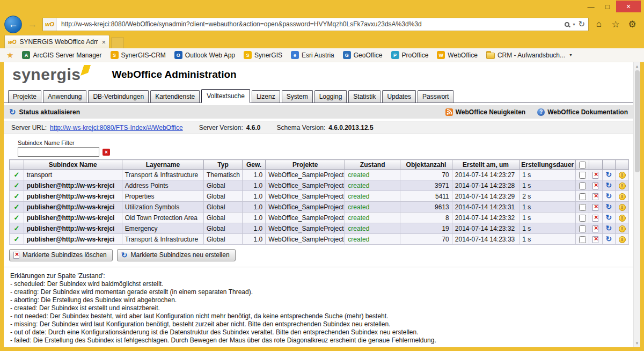 The width and height of the screenshot is (644, 351). What do you see at coordinates (485, 218) in the screenshot?
I see `cell-erstellt-am: 2014-07-14 14:23:32` at bounding box center [485, 218].